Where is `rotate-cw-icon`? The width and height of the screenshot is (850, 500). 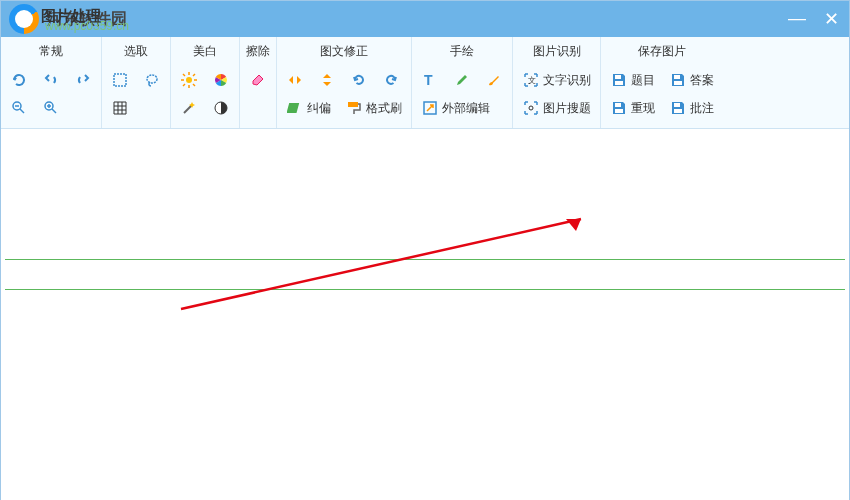 rotate-cw-icon is located at coordinates (391, 80).